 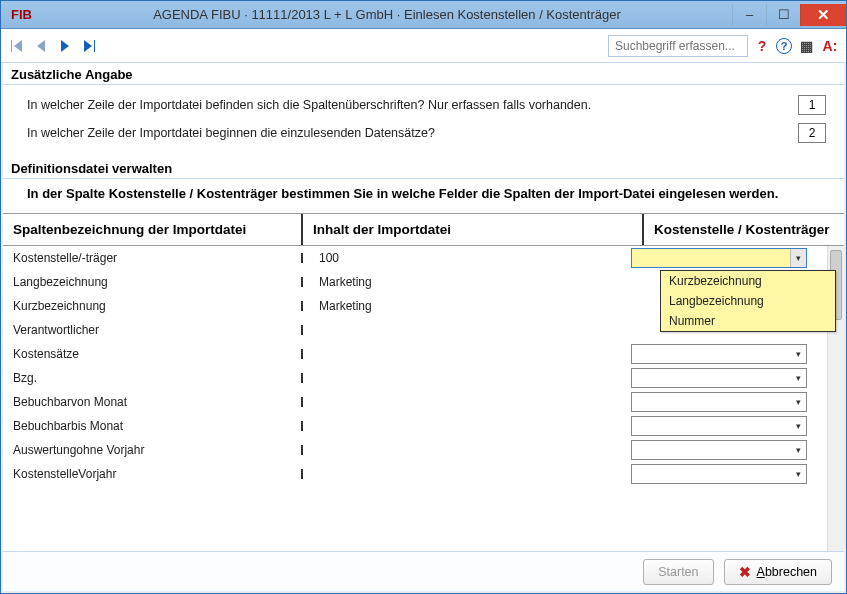 What do you see at coordinates (415, 426) in the screenshot?
I see `table-row: Bebuchbarbis Monat▾` at bounding box center [415, 426].